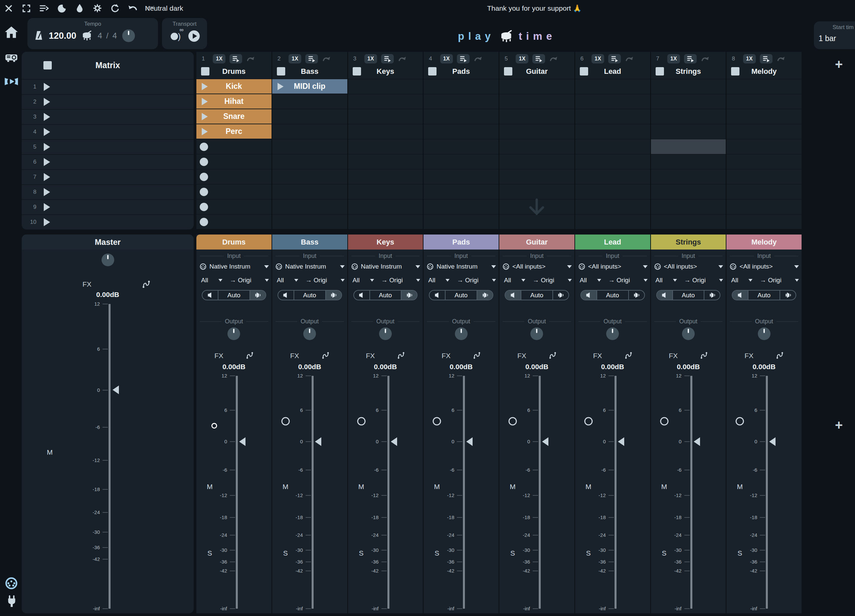  Describe the element at coordinates (764, 72) in the screenshot. I see `track-name: Melody` at that location.